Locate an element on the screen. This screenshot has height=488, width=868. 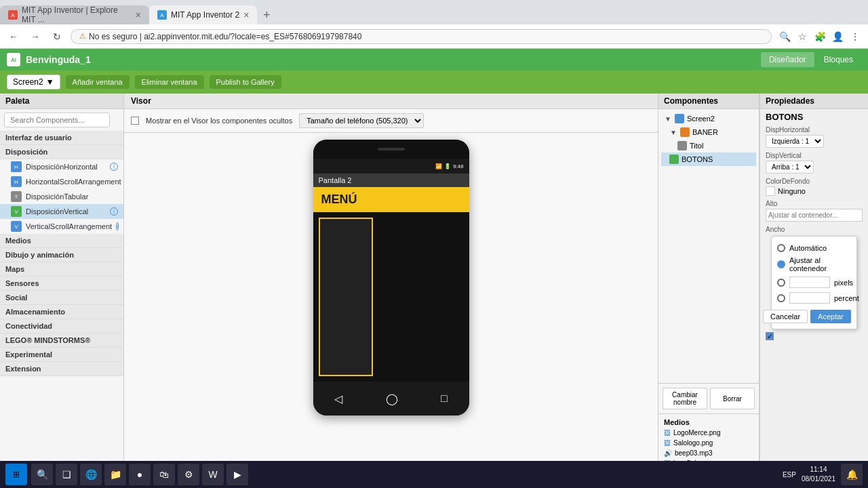
tree-label-titol: Titol is located at coordinates (696, 146).